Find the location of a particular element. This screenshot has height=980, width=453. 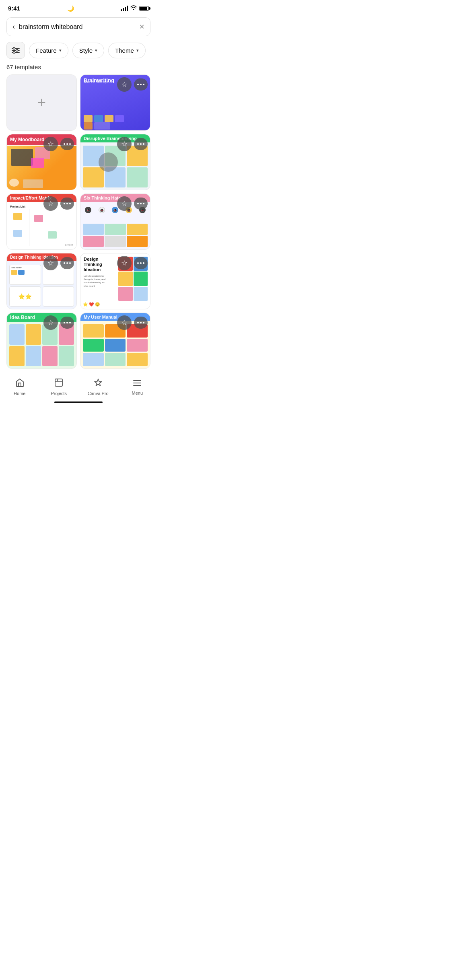

theme-filter-button: Theme ▾ is located at coordinates (127, 51).